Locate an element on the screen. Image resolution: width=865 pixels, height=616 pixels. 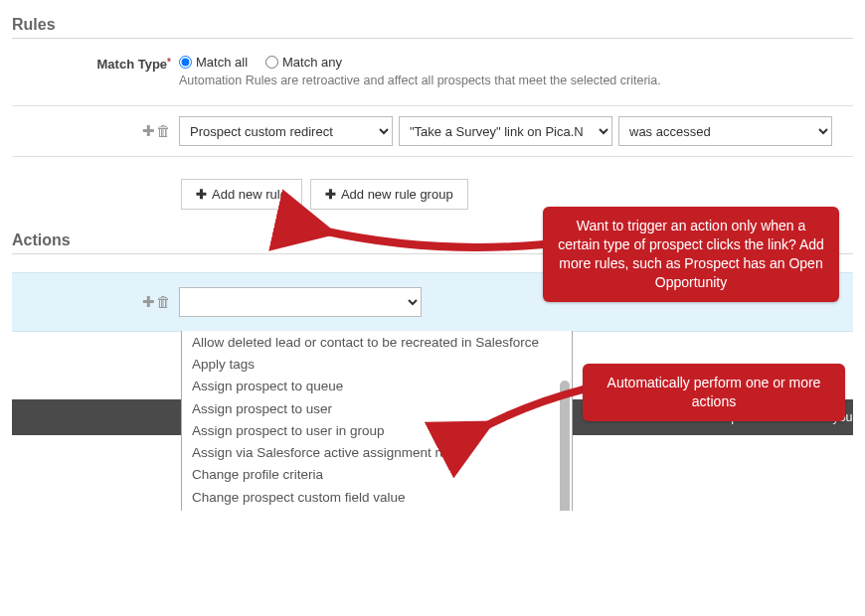
arrow-to-add-rule is located at coordinates (430, 239).